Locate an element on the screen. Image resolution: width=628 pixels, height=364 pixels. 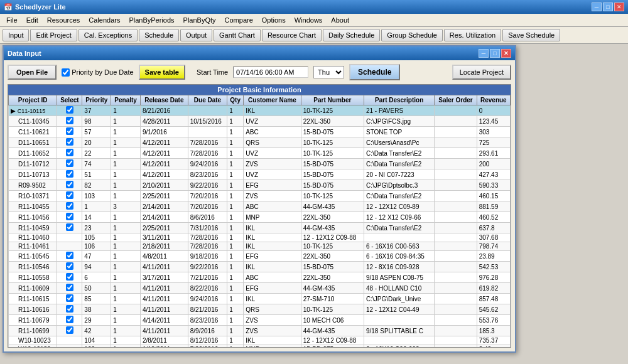
title-bar: 📅 Schedlyzer Lite ─ □ ✕ is located at coordinates (314, 7).